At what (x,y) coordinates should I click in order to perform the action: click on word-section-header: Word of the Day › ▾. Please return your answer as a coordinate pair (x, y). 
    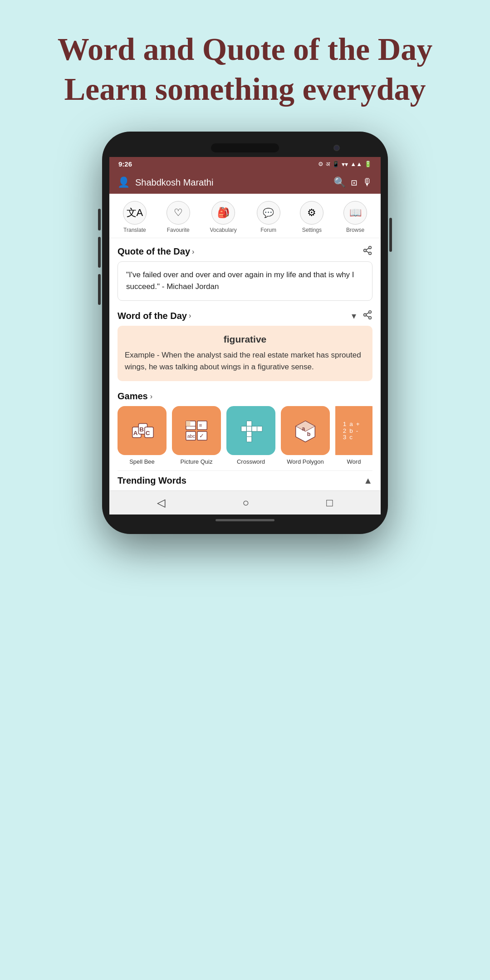
    Looking at the image, I should click on (245, 315).